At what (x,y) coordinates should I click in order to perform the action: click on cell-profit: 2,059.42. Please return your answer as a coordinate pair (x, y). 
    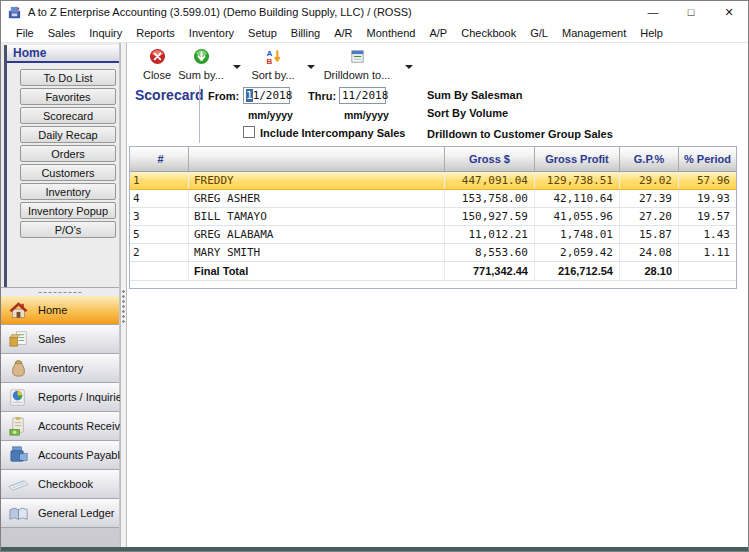
    Looking at the image, I should click on (578, 252).